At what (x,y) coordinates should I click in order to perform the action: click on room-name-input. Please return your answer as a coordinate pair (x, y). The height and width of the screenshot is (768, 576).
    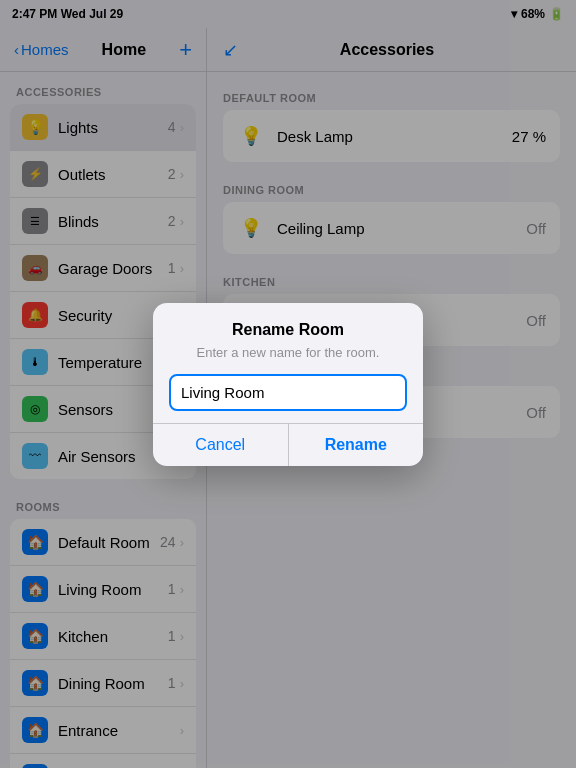
    Looking at the image, I should click on (288, 392).